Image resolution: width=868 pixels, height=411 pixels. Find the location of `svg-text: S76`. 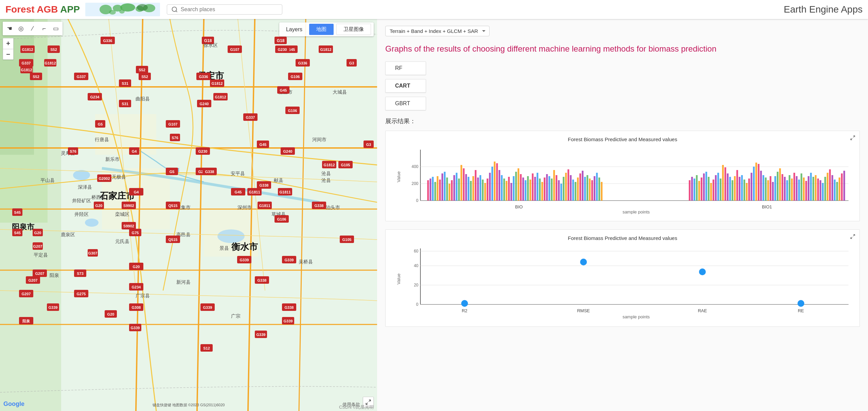

svg-text: S76 is located at coordinates (73, 151).